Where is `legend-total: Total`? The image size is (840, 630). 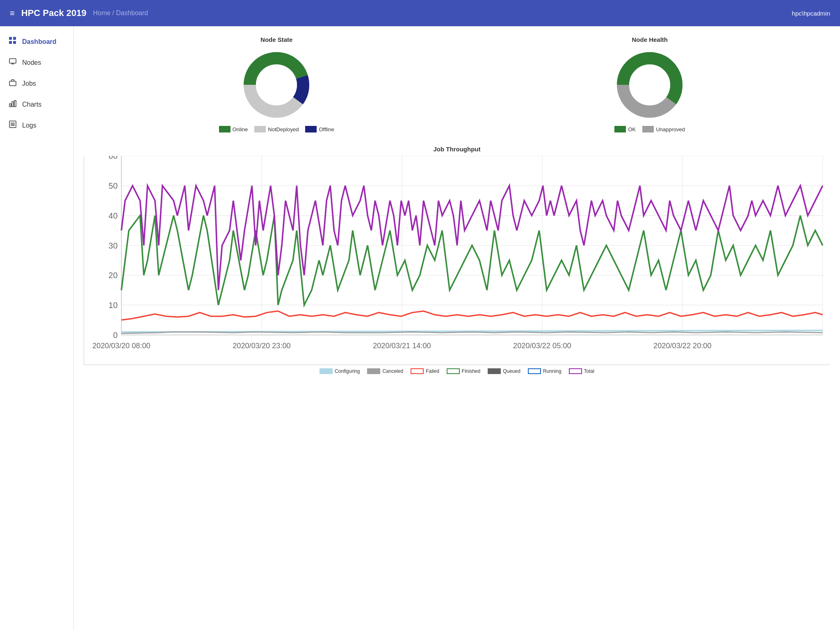
legend-total: Total is located at coordinates (582, 371).